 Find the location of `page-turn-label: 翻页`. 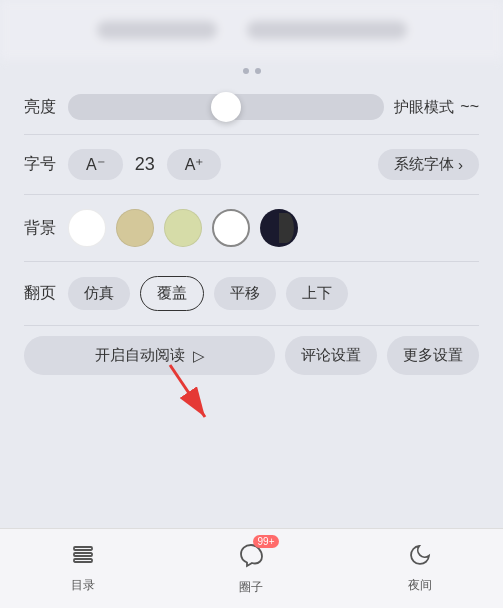

page-turn-label: 翻页 is located at coordinates (40, 294).